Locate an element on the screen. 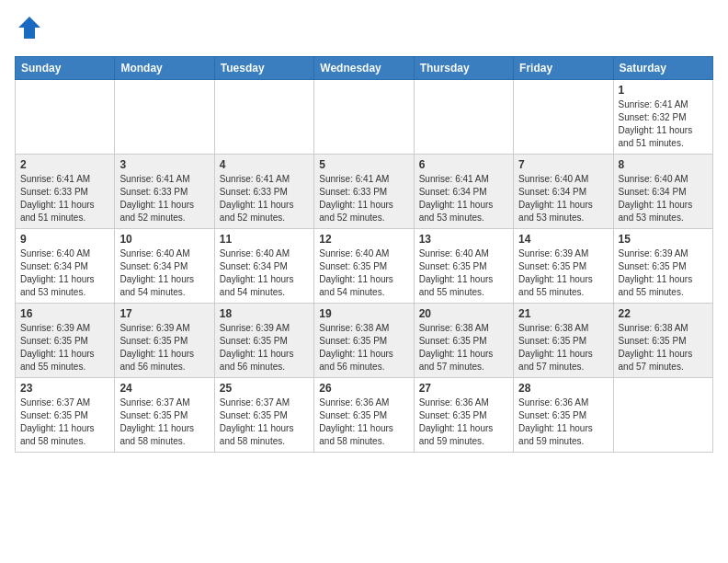 This screenshot has width=728, height=563. day-number: 27 is located at coordinates (463, 388).